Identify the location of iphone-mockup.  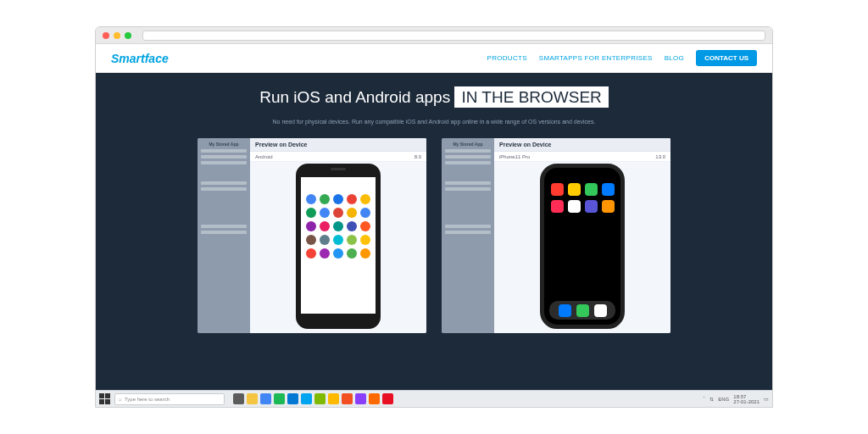
(582, 246).